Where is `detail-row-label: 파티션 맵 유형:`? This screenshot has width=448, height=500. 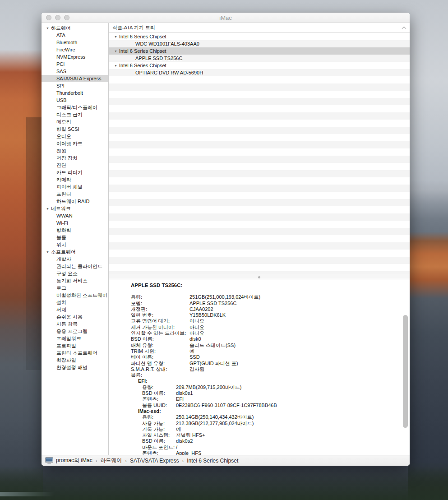 detail-row-label: 파티션 맵 유형: is located at coordinates (160, 364).